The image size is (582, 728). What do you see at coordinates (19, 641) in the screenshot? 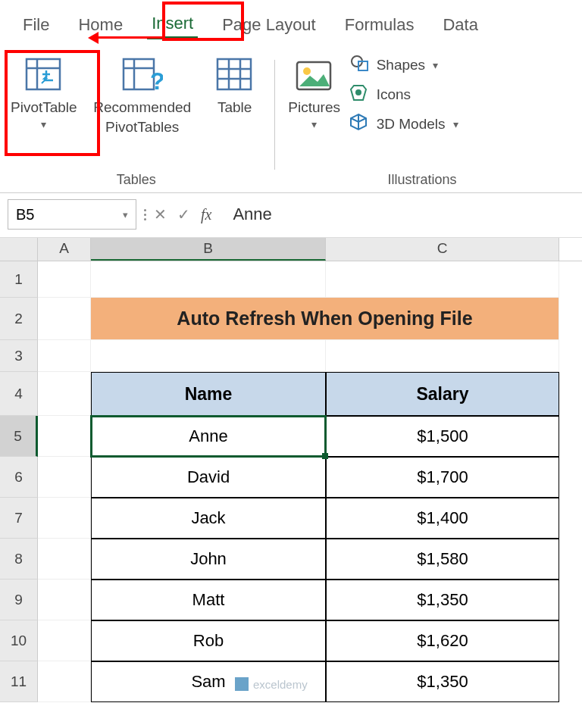
I see `row-header: 10` at bounding box center [19, 641].